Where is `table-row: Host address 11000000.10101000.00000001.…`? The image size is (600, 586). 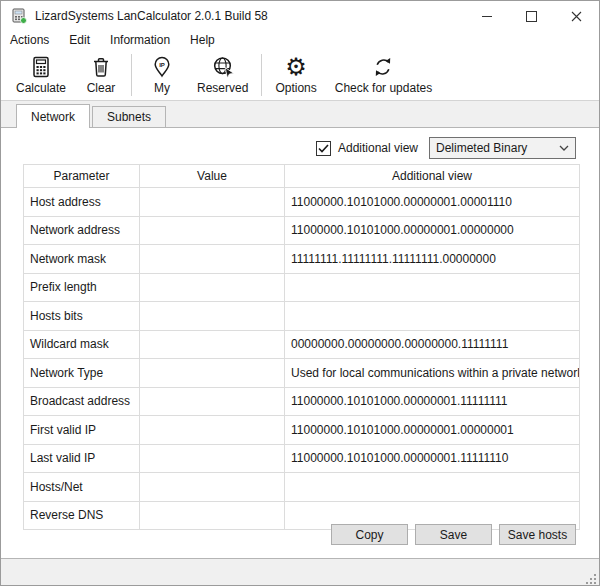
table-row: Host address 11000000.10101000.00000001.… is located at coordinates (302, 202).